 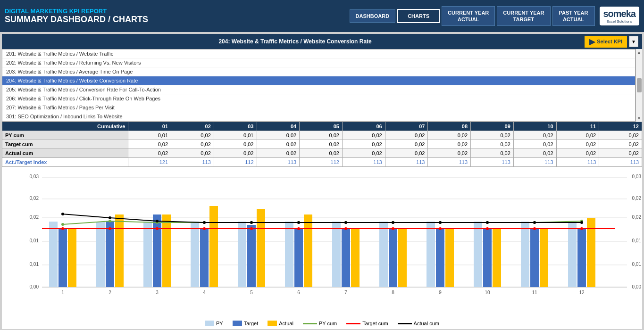 What do you see at coordinates (177, 11) in the screenshot?
I see `app-title: DIGITAL MARKETING KPI REPORT` at bounding box center [177, 11].